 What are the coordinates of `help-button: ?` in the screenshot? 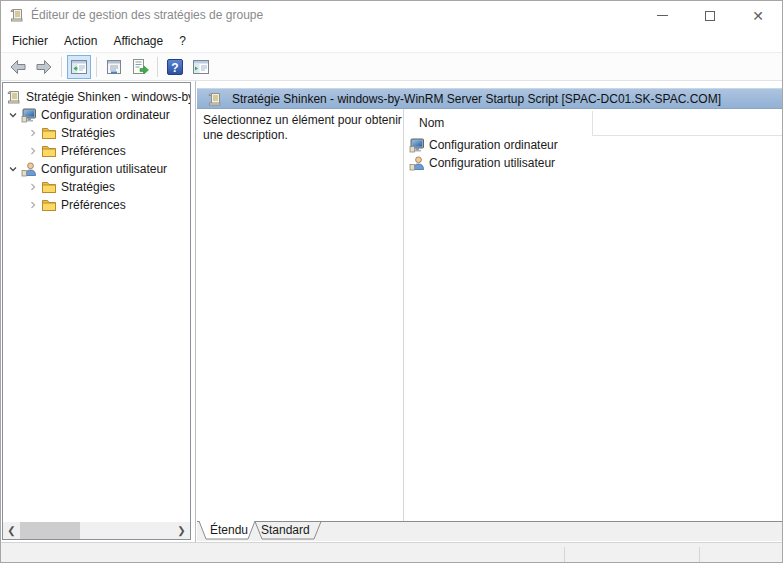 It's located at (175, 67).